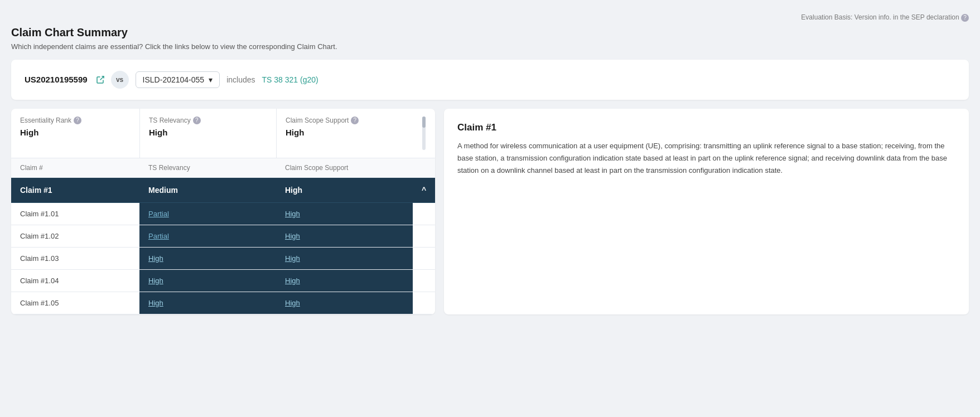 The image size is (980, 417). Describe the element at coordinates (345, 120) in the screenshot. I see `claim-scope-label: Claim Scope Support ?` at that location.